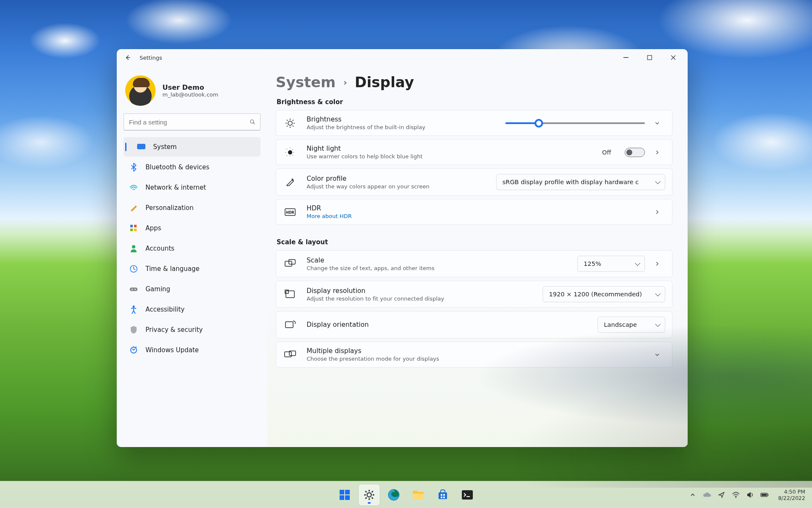 The width and height of the screenshot is (812, 508). I want to click on minimize-button, so click(626, 58).